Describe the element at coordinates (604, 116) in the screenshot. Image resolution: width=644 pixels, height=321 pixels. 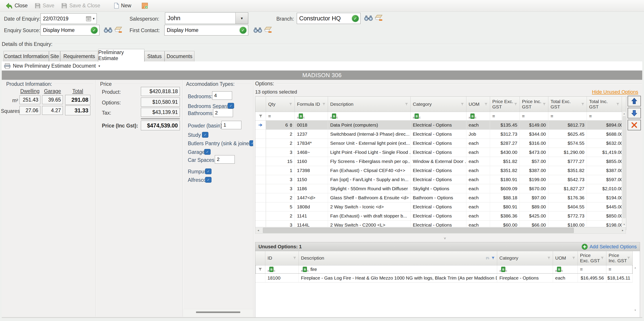
I see `filter-total-inc: =` at that location.